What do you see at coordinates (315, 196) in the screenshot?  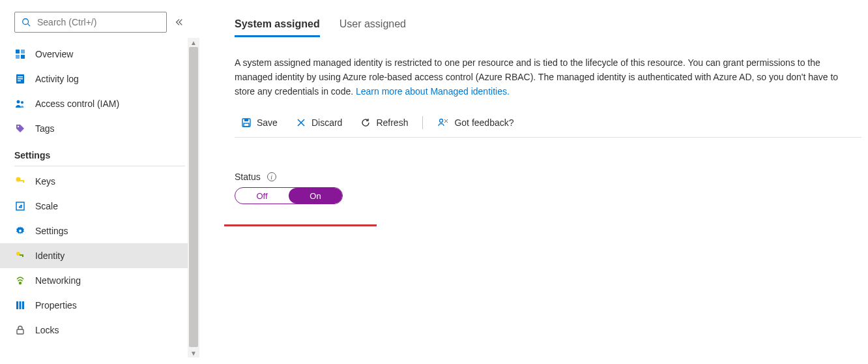 I see `status-toggle-on: On` at bounding box center [315, 196].